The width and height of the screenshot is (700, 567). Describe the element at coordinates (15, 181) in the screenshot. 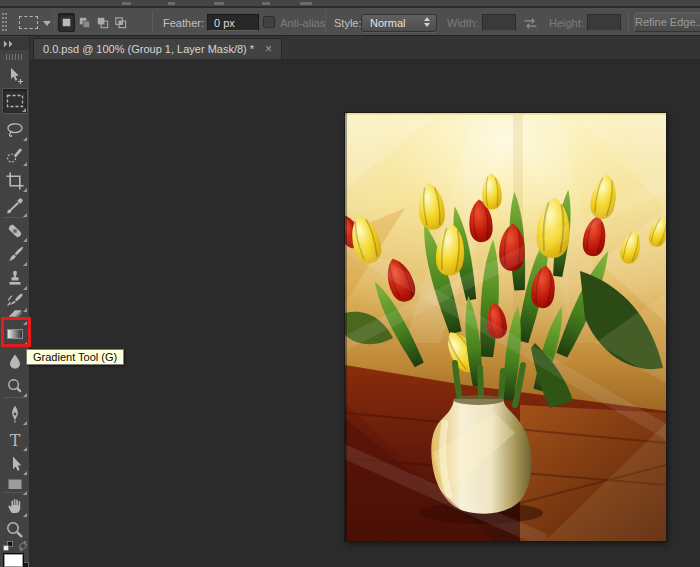

I see `crop-tool` at that location.